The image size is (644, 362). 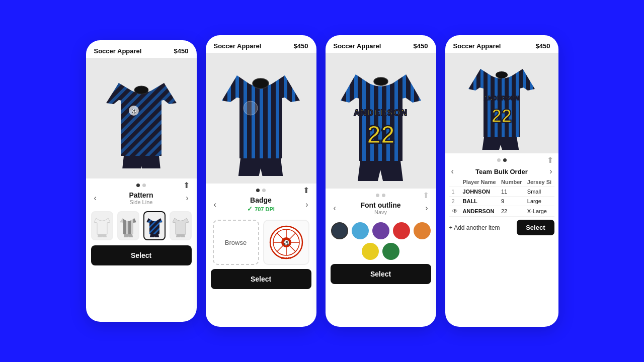 I want to click on row-name-2: BALL, so click(x=479, y=201).